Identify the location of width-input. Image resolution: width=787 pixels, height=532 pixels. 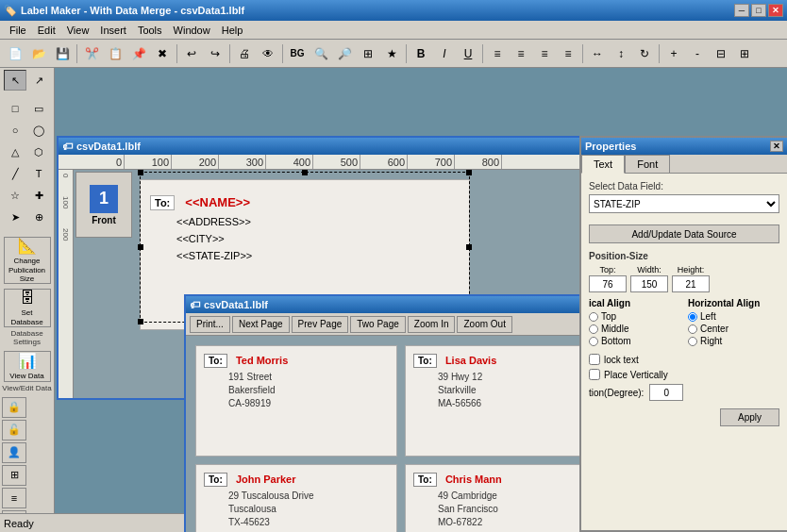
(649, 284).